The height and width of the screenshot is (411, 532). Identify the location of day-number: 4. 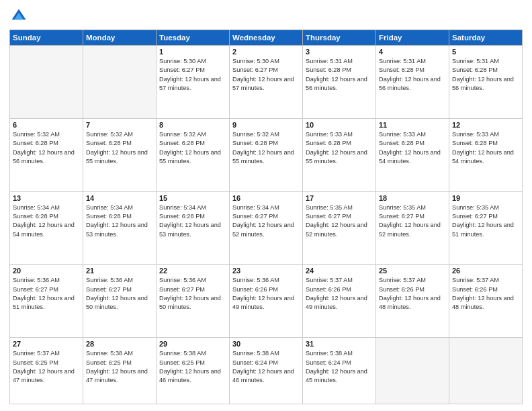
(412, 52).